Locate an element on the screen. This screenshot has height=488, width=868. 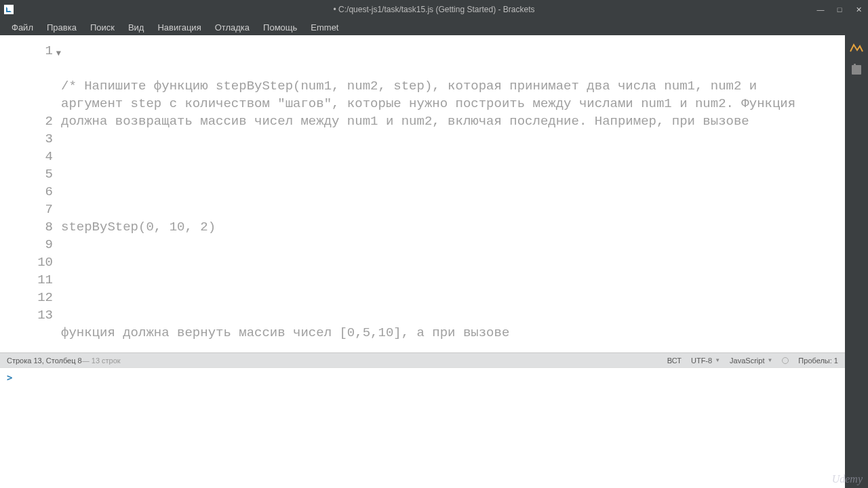
line-number: 11 is located at coordinates (26, 280).